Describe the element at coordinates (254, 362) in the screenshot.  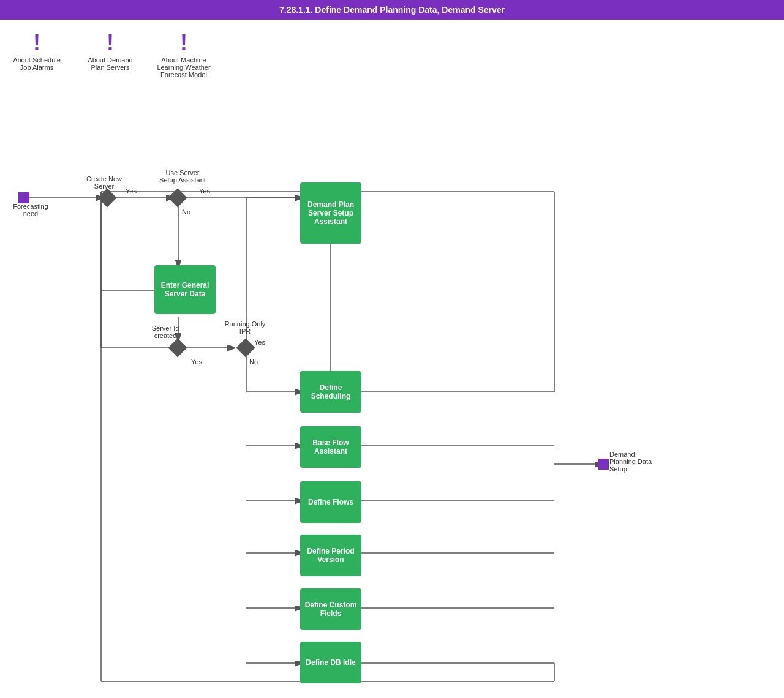
I see `label-no-2: No` at that location.